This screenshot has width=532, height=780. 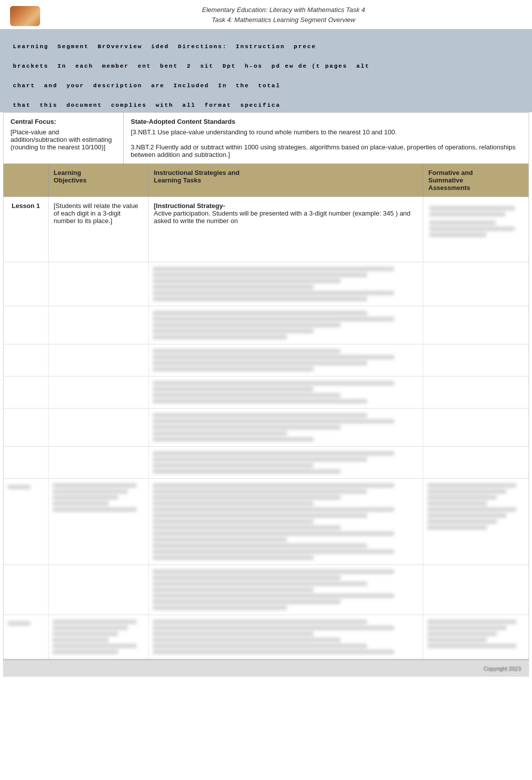 What do you see at coordinates (99, 180) in the screenshot?
I see `th-learning: LearningObjectives` at bounding box center [99, 180].